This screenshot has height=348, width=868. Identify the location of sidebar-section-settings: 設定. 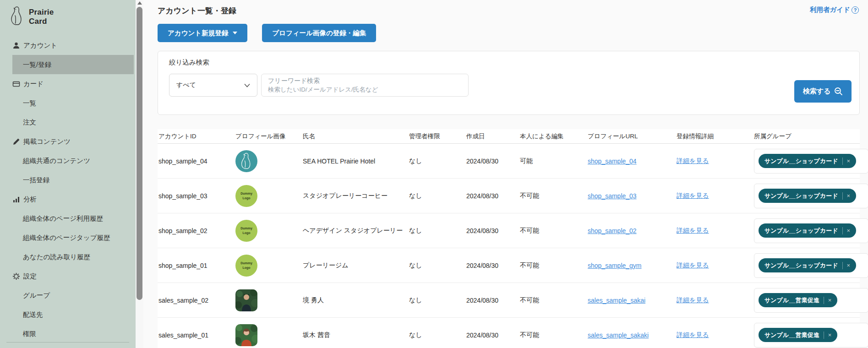
(68, 276).